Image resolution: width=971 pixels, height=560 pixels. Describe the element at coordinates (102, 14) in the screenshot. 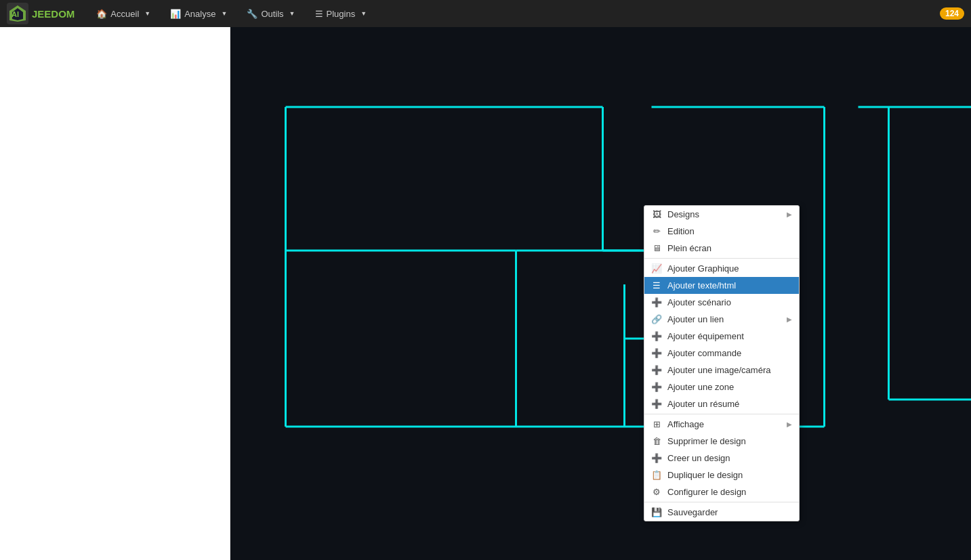

I see `home-icon: 🏠` at that location.